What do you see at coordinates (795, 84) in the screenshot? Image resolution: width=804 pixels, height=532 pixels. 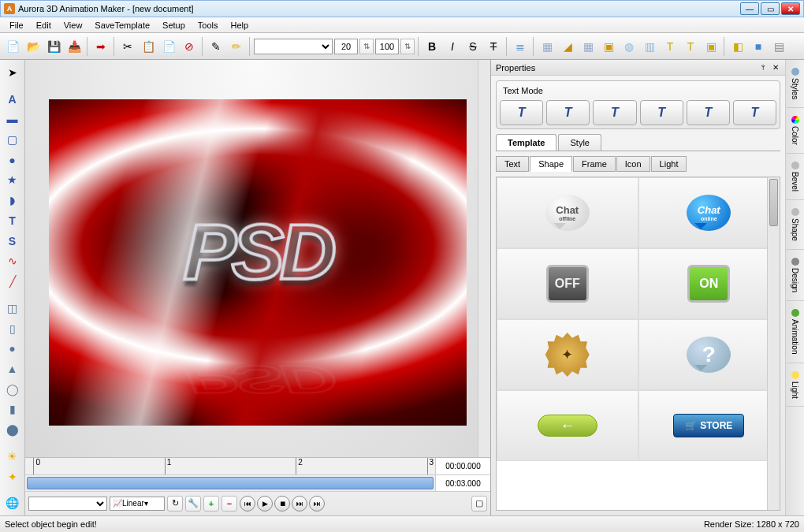 I see `side-tab-styles: Styles` at bounding box center [795, 84].